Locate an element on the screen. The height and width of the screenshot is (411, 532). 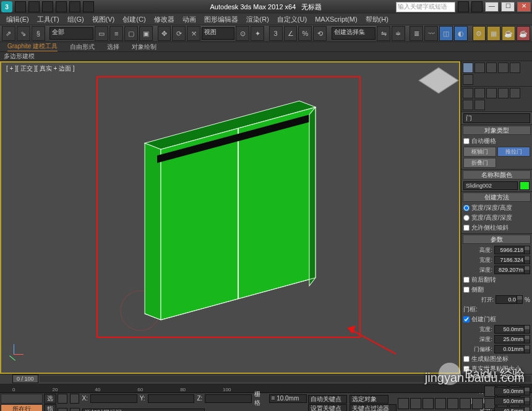
ribbon-tab-graphite: Graphite 建模工具 is located at coordinates (32, 47).